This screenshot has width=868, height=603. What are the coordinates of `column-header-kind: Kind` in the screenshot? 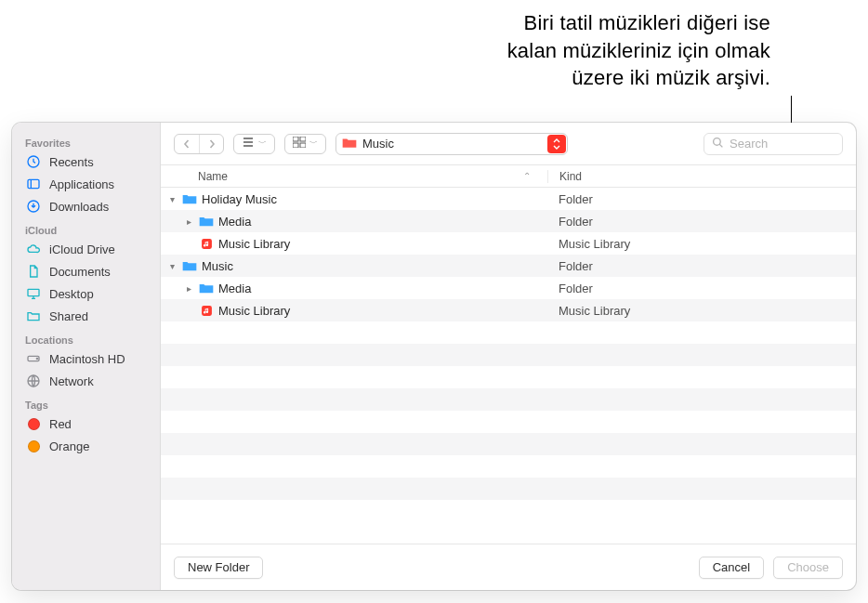 It's located at (702, 177).